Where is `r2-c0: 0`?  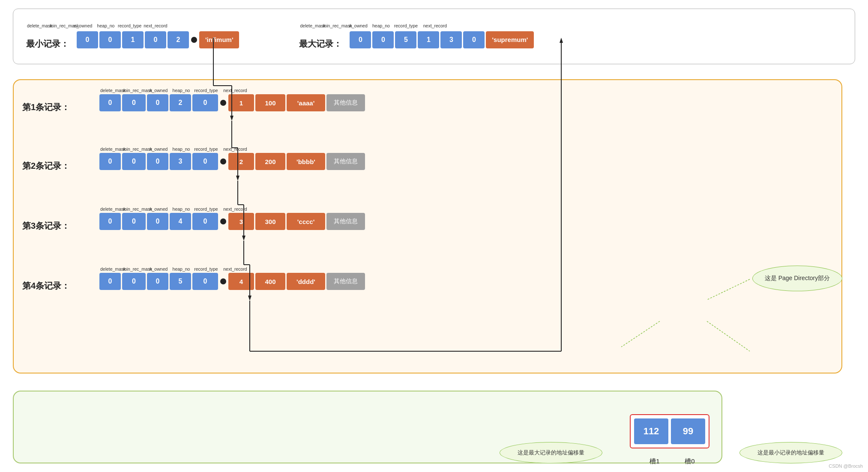
r2-c0: 0 is located at coordinates (110, 161).